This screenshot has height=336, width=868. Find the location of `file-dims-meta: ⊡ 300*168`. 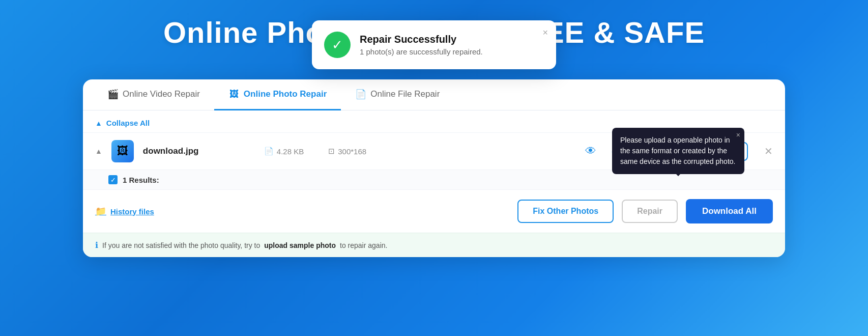

file-dims-meta: ⊡ 300*168 is located at coordinates (347, 151).